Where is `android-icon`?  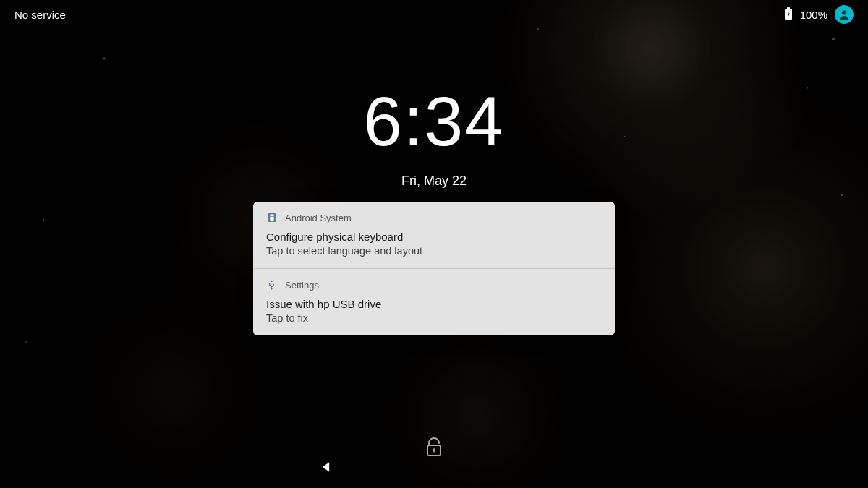
android-icon is located at coordinates (272, 218).